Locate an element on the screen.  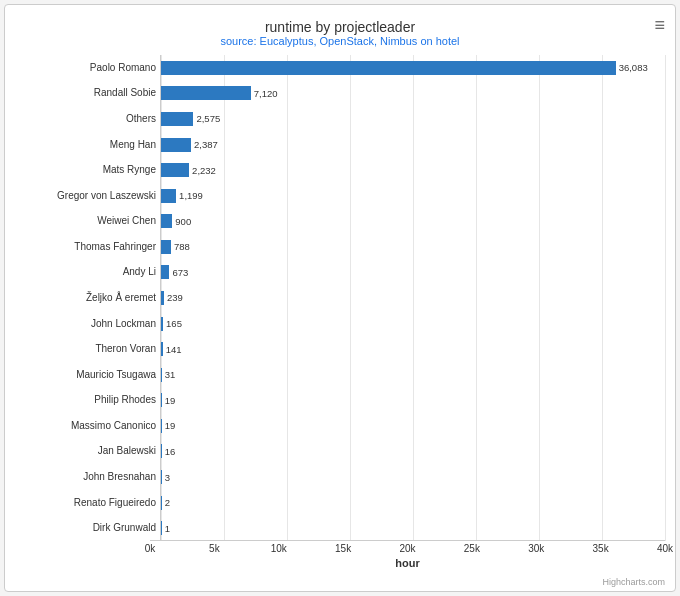
y-label: Renato Figueiredo is located at coordinates (115, 503).